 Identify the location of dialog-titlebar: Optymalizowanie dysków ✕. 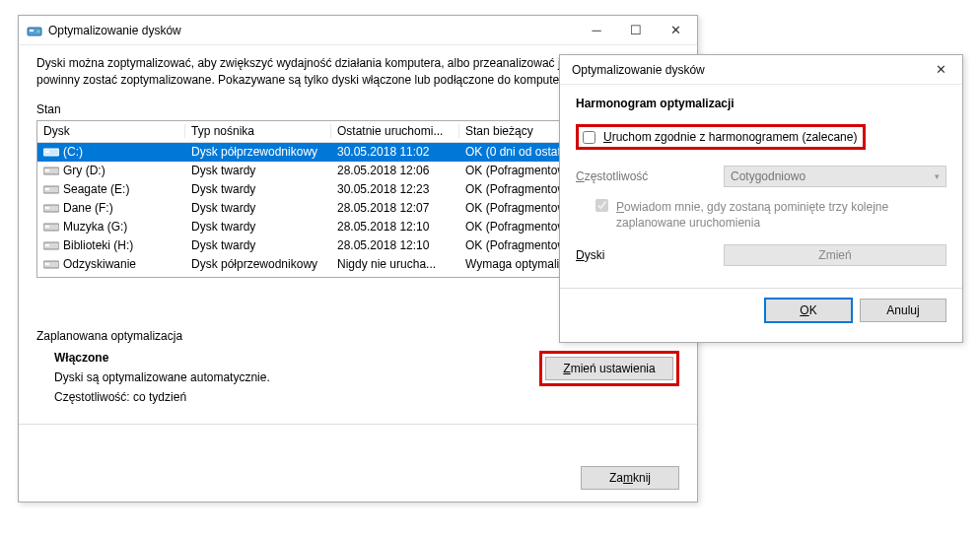
(761, 70).